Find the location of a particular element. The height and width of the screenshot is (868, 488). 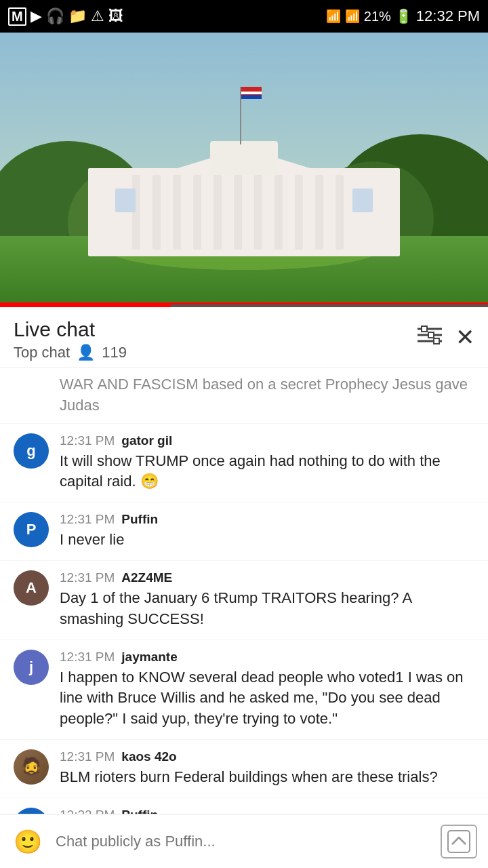

chat-input-area: 🙂 is located at coordinates (244, 841).